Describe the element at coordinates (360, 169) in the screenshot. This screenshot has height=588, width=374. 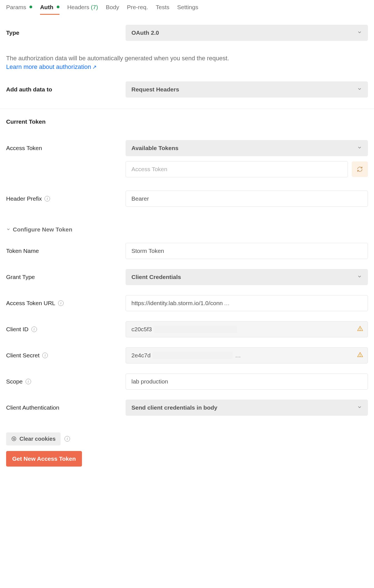
I see `sync-token-button` at that location.